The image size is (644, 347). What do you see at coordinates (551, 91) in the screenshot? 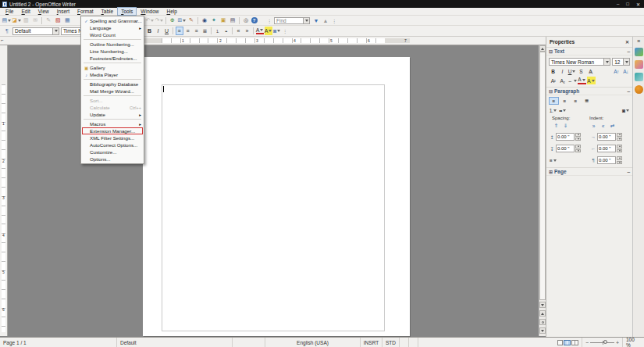
I see `collapse-icon: ⊟` at bounding box center [551, 91].